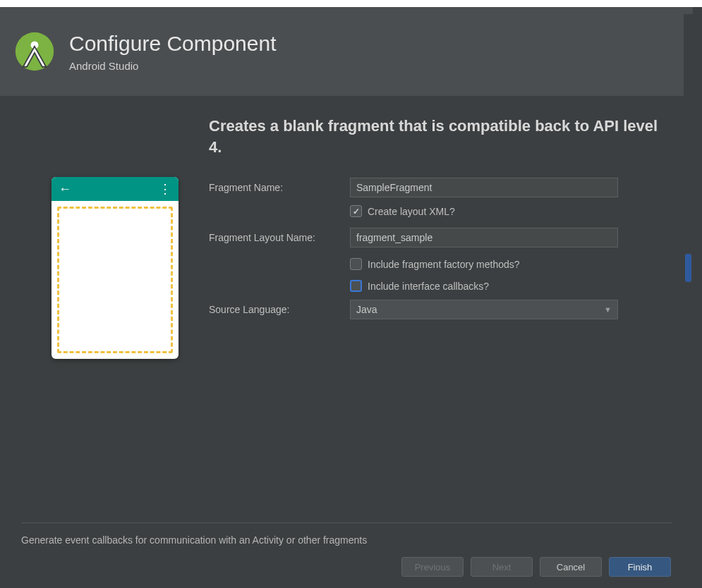 This screenshot has width=702, height=588. I want to click on hint-text: Generate event callbacks for communicati…, so click(346, 534).